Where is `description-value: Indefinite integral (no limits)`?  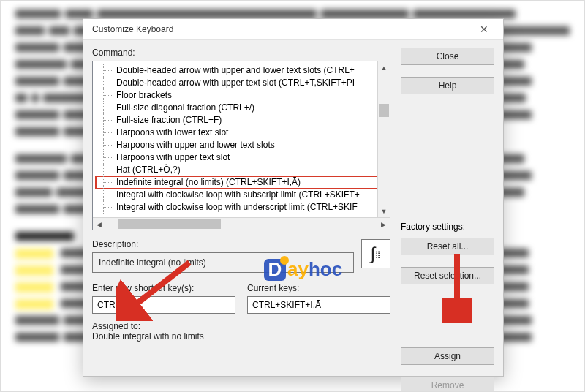 description-value: Indefinite integral (no limits) is located at coordinates (223, 263).